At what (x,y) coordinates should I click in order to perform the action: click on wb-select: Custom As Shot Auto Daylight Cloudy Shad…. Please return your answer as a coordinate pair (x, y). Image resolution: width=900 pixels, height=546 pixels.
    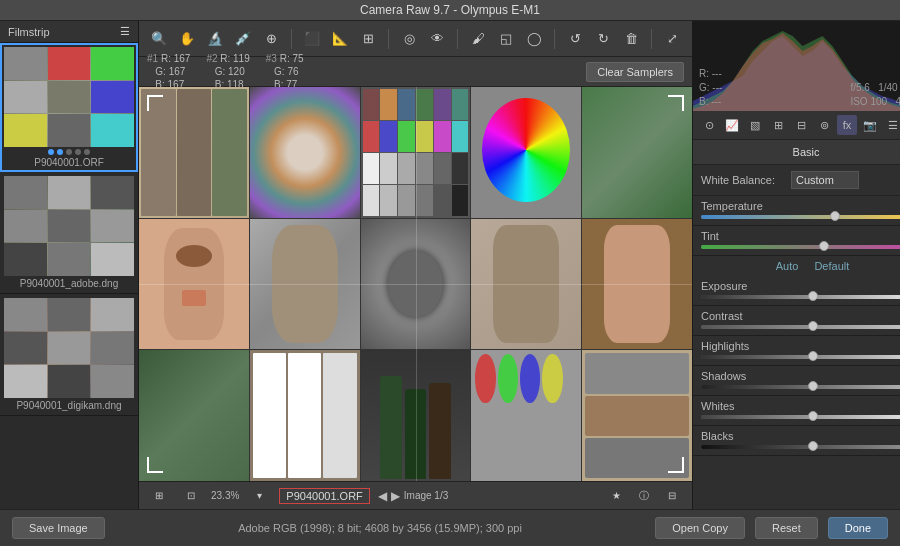
    Looking at the image, I should click on (825, 180).